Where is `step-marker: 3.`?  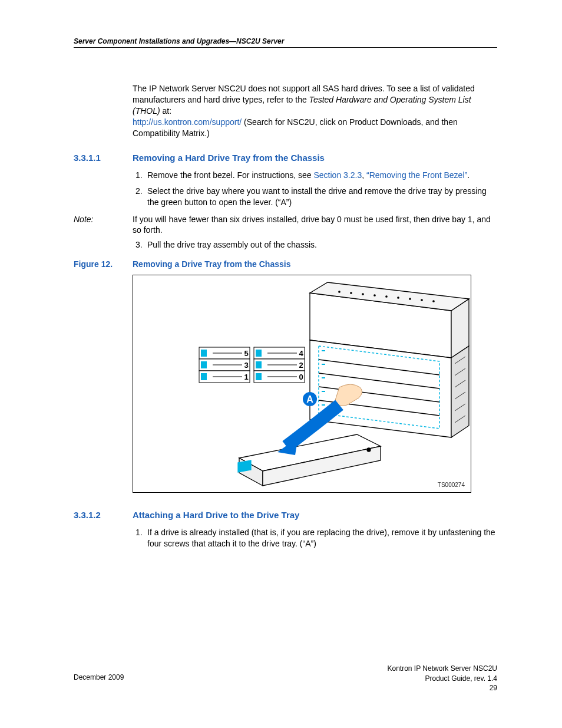
step-marker: 3. is located at coordinates (141, 245).